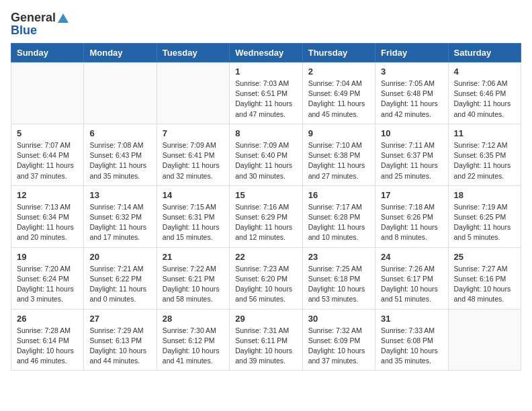 This screenshot has height=411, width=532. What do you see at coordinates (193, 216) in the screenshot?
I see `day-cell: 14Sunrise: 7:15 AMSunset: 6:31 PMDayligh…` at bounding box center [193, 216].